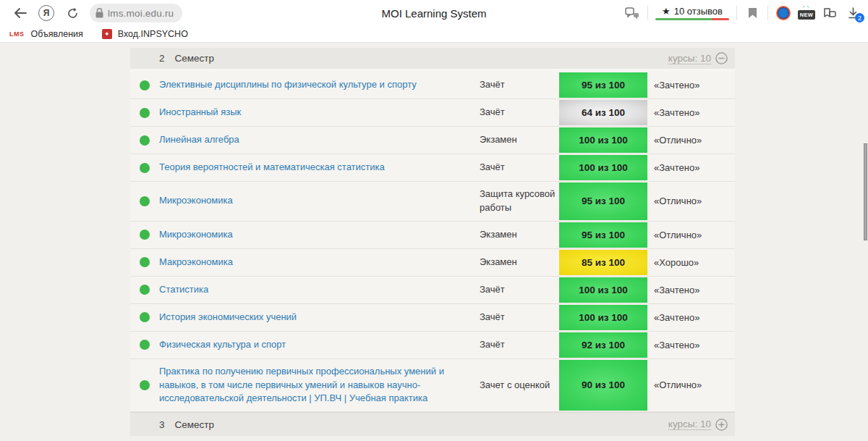 The height and width of the screenshot is (441, 868). What do you see at coordinates (433, 168) in the screenshot?
I see `course-row: Теория вероятностей и математическая ста…` at bounding box center [433, 168].